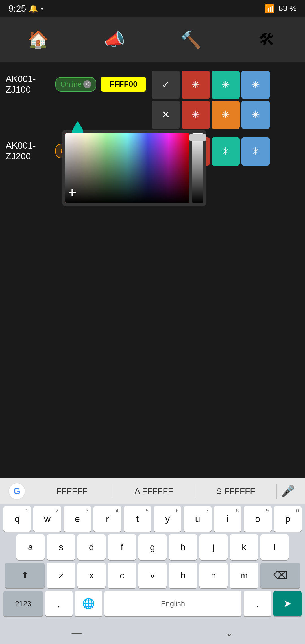 This screenshot has height=644, width=305. What do you see at coordinates (236, 491) in the screenshot?
I see `suggestion-3: S FFFFFF` at bounding box center [236, 491].